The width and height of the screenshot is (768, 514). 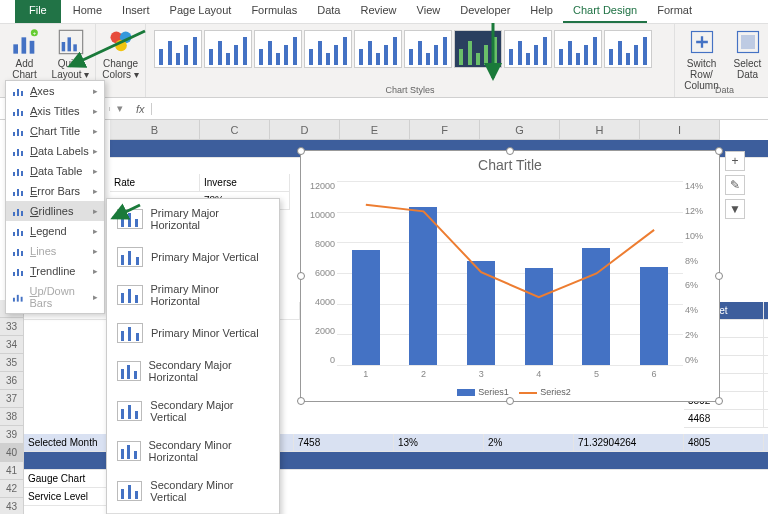 What do you see at coordinates (344, 443) in the screenshot?
I see `r40-e: 7458` at bounding box center [344, 443].